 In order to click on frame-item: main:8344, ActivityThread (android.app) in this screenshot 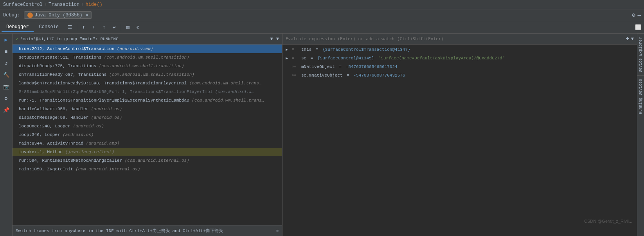, I will do `click(147, 143)`.